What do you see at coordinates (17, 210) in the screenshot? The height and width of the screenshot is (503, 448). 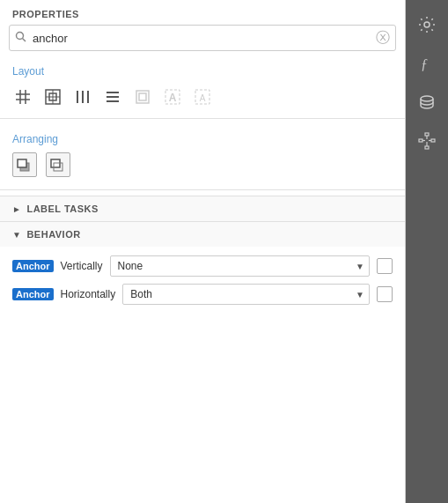 I see `label-tasks-arrow: ►` at bounding box center [17, 210].